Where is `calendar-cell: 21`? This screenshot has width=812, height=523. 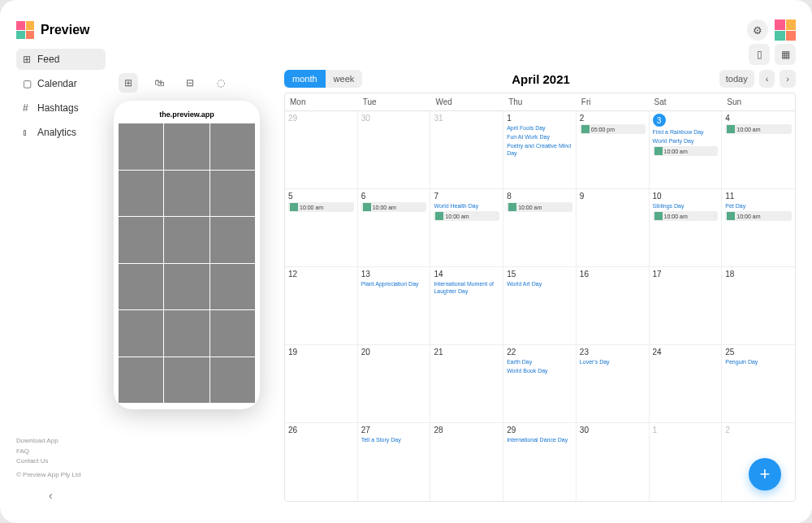 calendar-cell: 21 is located at coordinates (467, 383).